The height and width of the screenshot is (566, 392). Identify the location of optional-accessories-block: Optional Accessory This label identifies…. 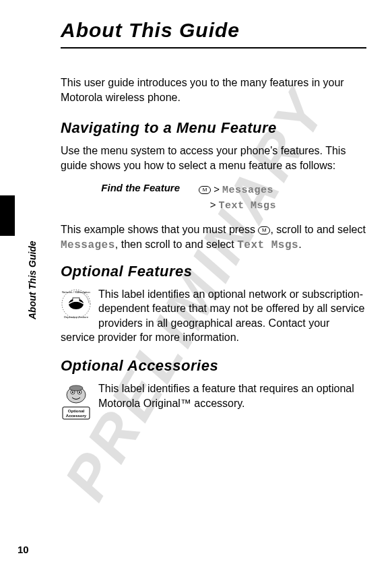
(214, 402).